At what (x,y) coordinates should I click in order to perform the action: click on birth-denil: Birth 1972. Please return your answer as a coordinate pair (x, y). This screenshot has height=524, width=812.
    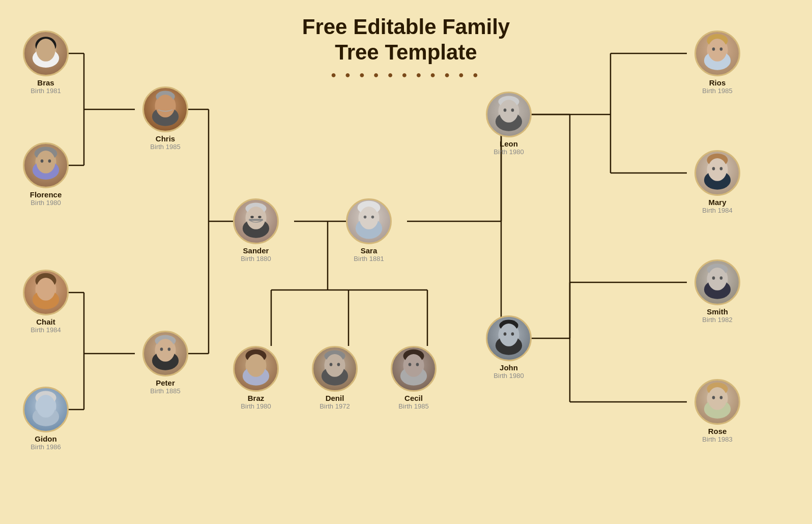
    Looking at the image, I should click on (335, 406).